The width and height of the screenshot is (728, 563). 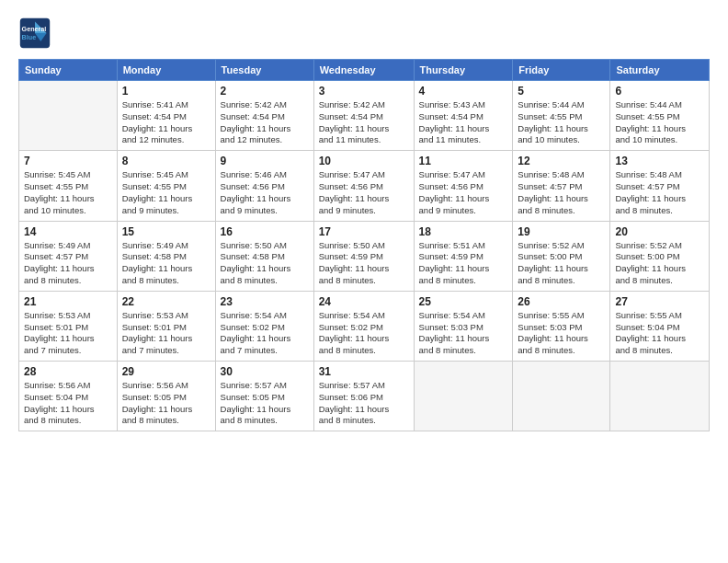 What do you see at coordinates (68, 372) in the screenshot?
I see `day-number: 28` at bounding box center [68, 372].